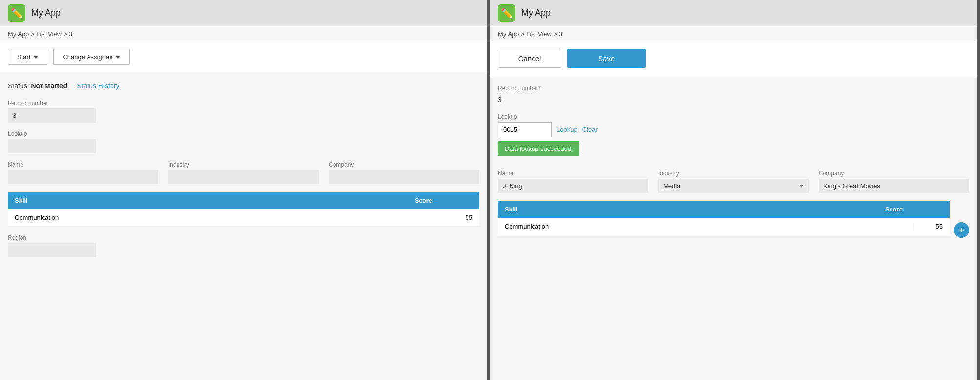 The image size is (980, 380). I want to click on status-history-link: Status History, so click(98, 86).